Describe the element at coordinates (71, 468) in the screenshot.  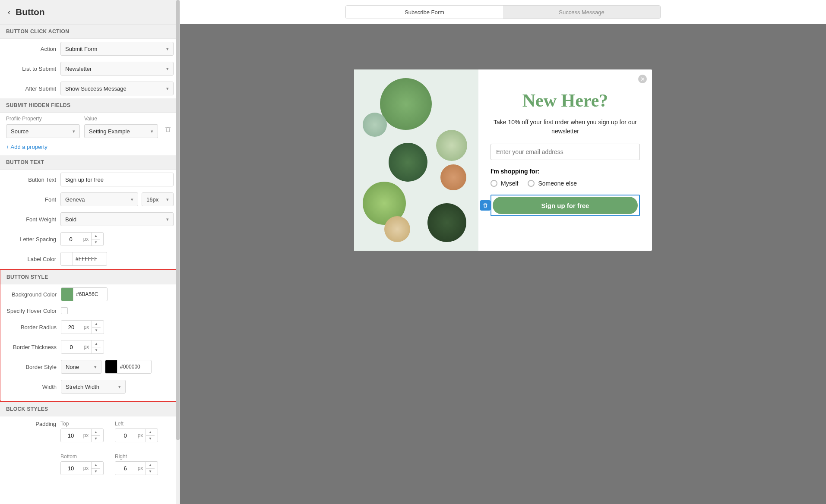
I see `padding-bottom-value` at that location.